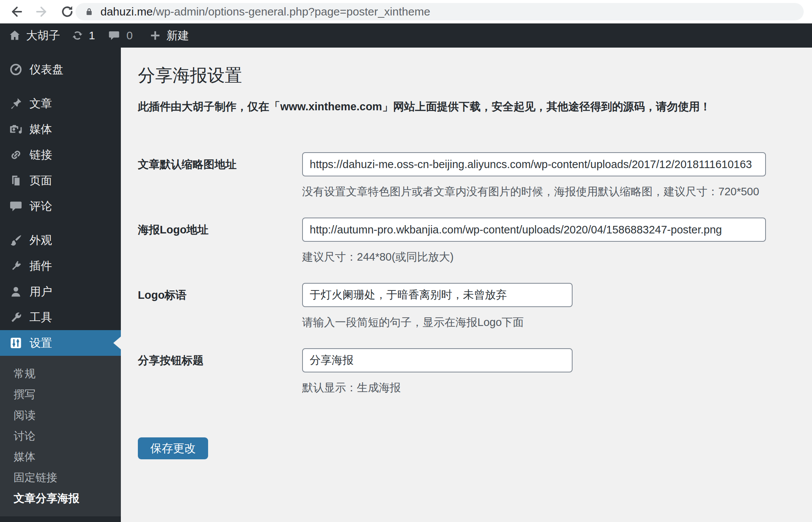 The width and height of the screenshot is (812, 522). What do you see at coordinates (43, 36) in the screenshot?
I see `adminbar-site-name: 大胡子` at bounding box center [43, 36].